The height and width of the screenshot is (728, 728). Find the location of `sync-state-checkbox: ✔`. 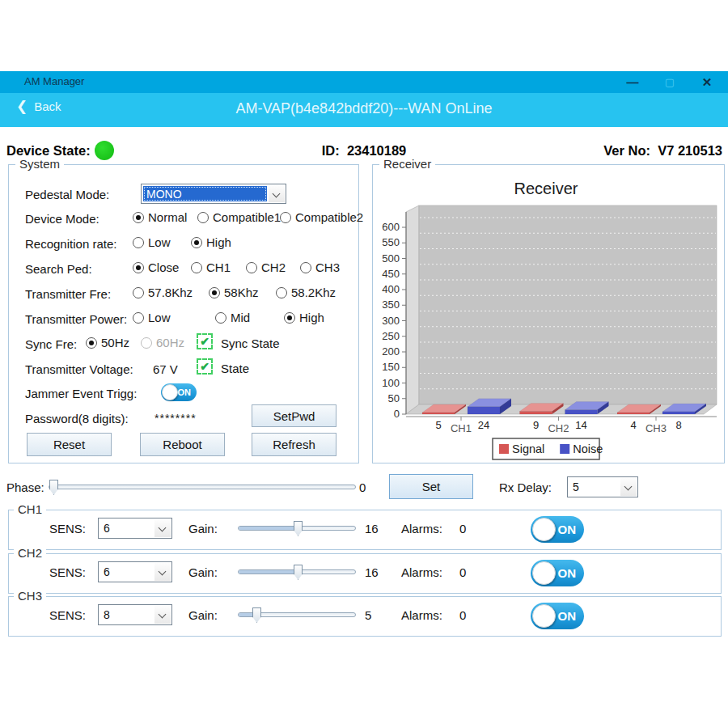

sync-state-checkbox: ✔ is located at coordinates (205, 341).